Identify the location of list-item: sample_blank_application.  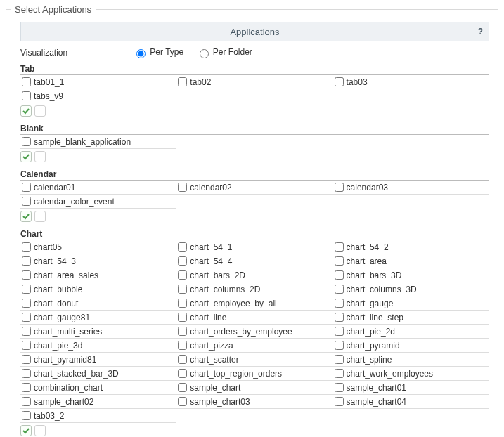
(98, 142).